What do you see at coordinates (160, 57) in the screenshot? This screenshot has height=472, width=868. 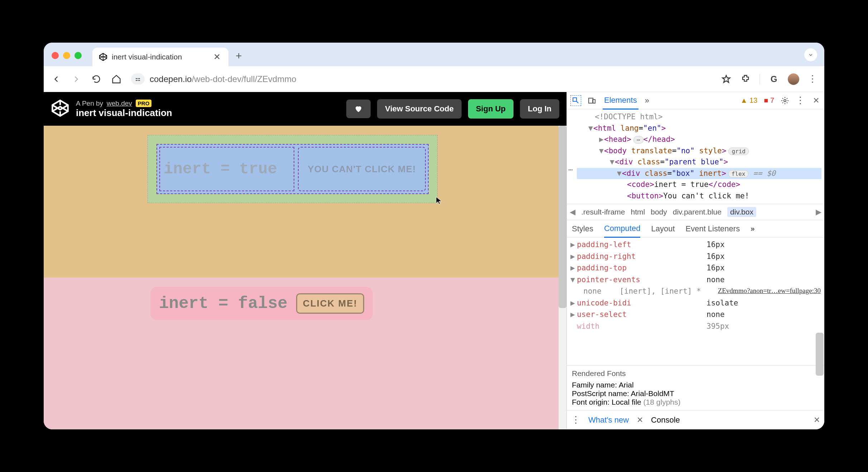 I see `browser-tab: inert visual-indication ✕` at bounding box center [160, 57].